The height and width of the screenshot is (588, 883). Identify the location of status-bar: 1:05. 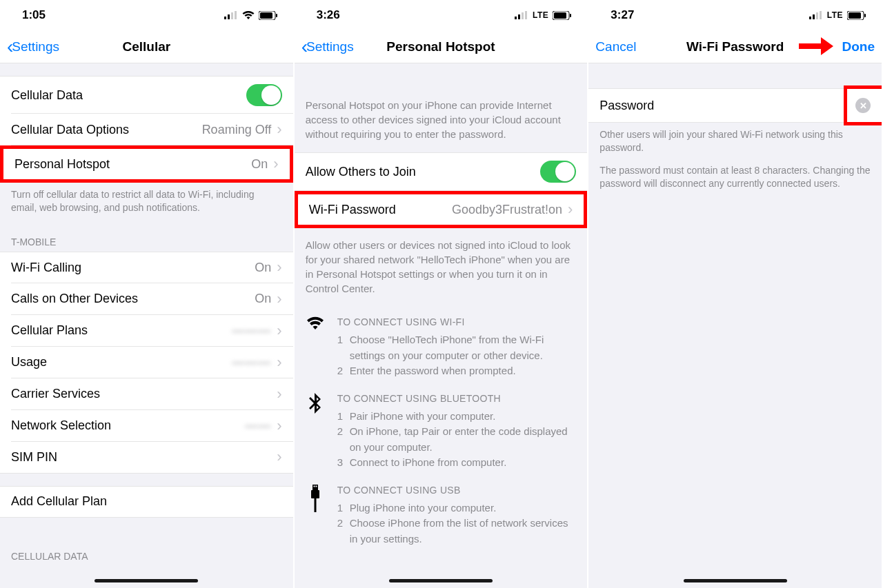
(146, 15).